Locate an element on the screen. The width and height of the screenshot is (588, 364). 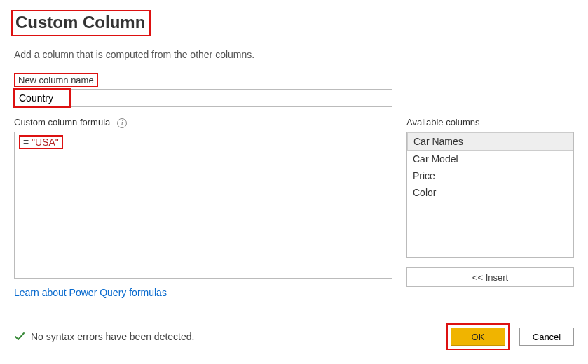
formula-string: "USA" is located at coordinates (45, 142).